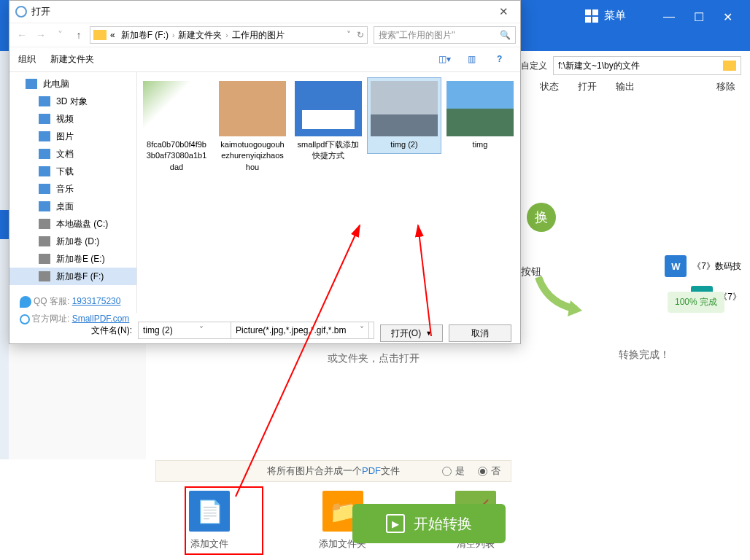 Image resolution: width=750 pixels, height=560 pixels. I want to click on path-text: f:\新建文~1\by的文件, so click(599, 66).